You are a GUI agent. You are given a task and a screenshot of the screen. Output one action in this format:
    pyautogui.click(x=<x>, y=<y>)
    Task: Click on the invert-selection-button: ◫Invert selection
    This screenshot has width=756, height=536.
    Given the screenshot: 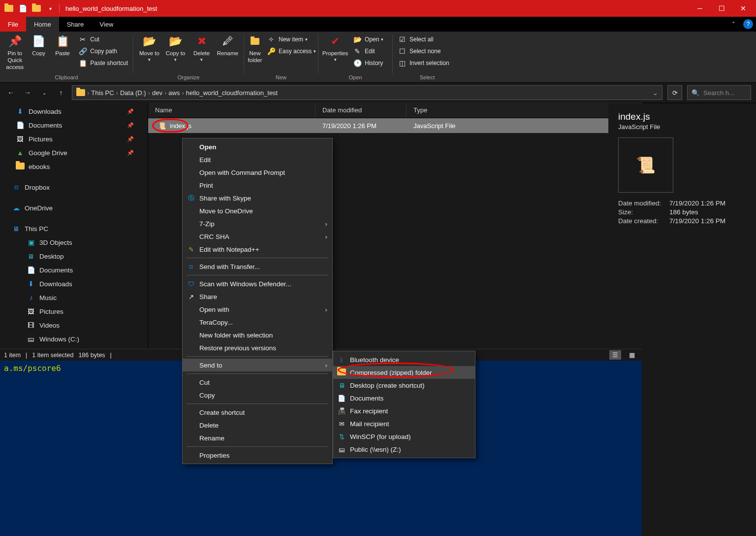 What is the action you would take?
    pyautogui.click(x=423, y=63)
    